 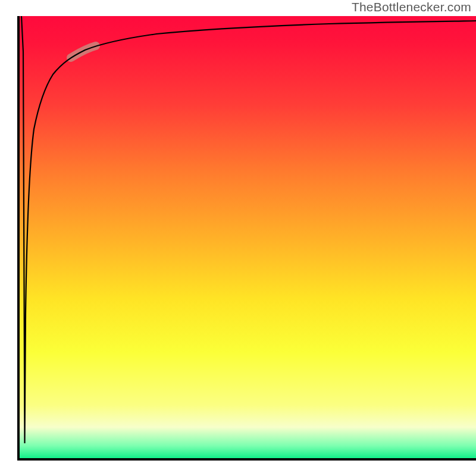 I want to click on watermark-text: TheBottlenecker.com, so click(x=412, y=7).